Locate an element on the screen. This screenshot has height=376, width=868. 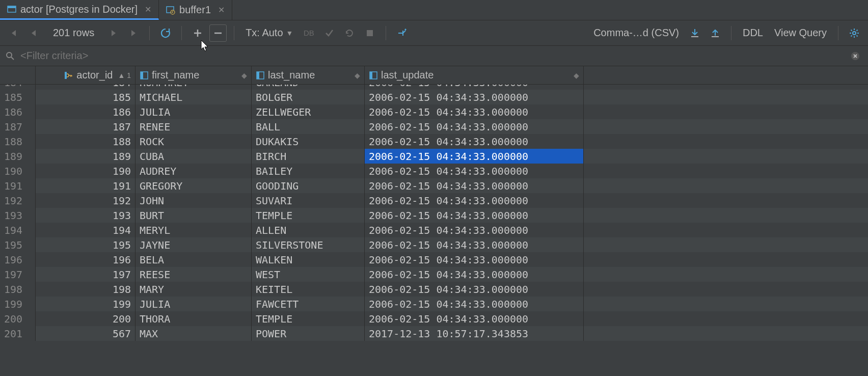
add-row-button is located at coordinates (198, 33).